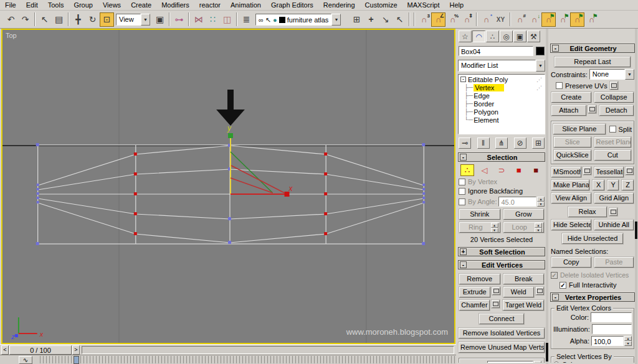 The width and height of the screenshot is (638, 364). I want to click on ignore-backfacing-checkbox, so click(462, 192).